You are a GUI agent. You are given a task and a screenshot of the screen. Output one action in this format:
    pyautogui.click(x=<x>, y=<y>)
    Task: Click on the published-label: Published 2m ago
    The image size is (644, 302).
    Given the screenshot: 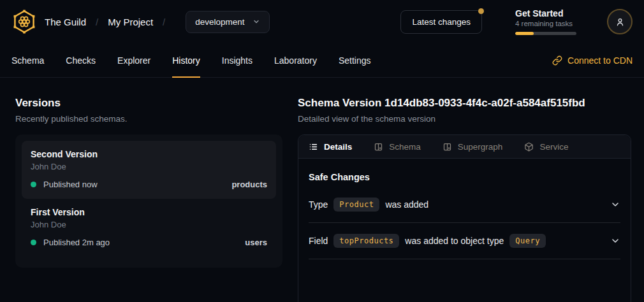 What is the action you would take?
    pyautogui.click(x=77, y=242)
    